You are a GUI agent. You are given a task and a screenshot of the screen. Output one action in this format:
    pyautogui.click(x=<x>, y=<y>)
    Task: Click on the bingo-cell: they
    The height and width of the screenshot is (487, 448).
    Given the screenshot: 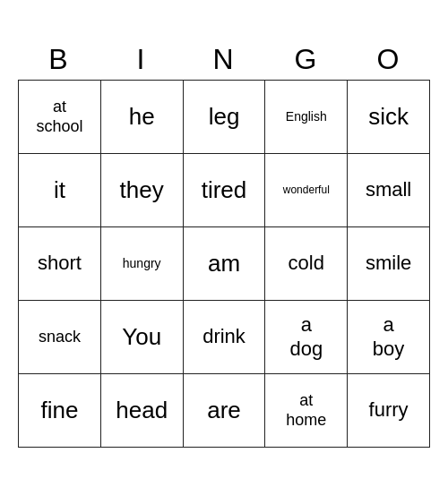 What is the action you would take?
    pyautogui.click(x=142, y=191)
    